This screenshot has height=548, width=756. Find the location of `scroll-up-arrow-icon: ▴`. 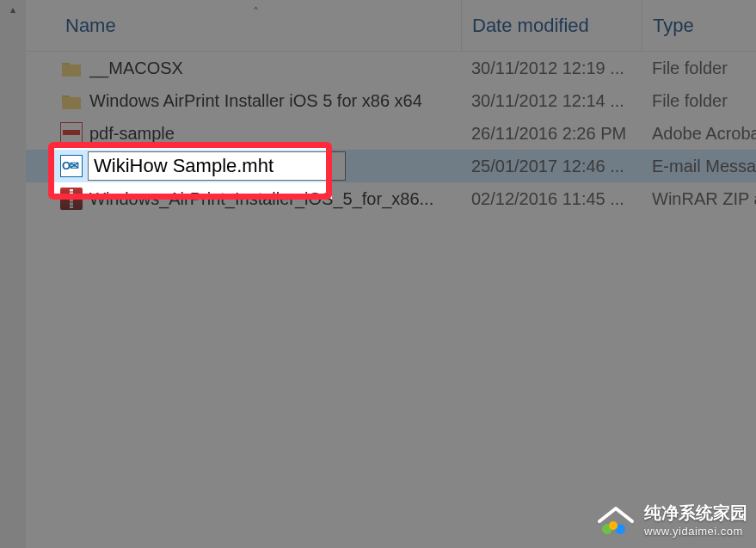

scroll-up-arrow-icon: ▴ is located at coordinates (13, 9).